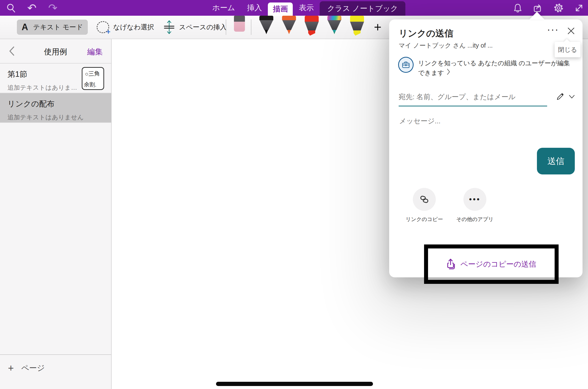 The image size is (588, 389). I want to click on plus-icon: +, so click(11, 368).